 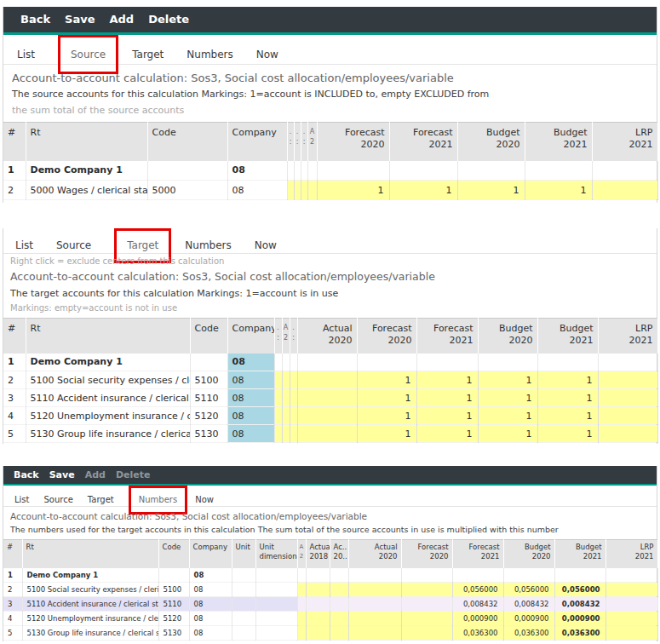 I want to click on cell-b21: 0,036300, so click(x=580, y=634).